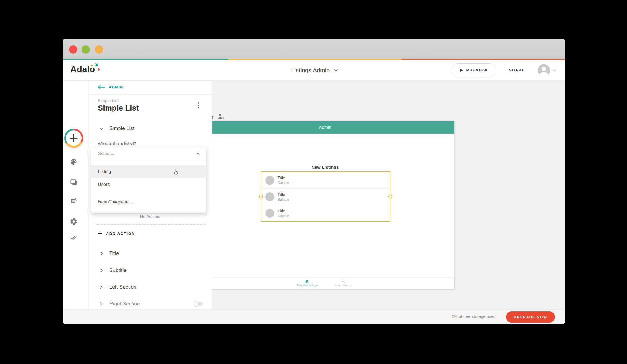 The width and height of the screenshot is (627, 364). What do you see at coordinates (151, 304) in the screenshot?
I see `accordion-right-section: Right Section` at bounding box center [151, 304].